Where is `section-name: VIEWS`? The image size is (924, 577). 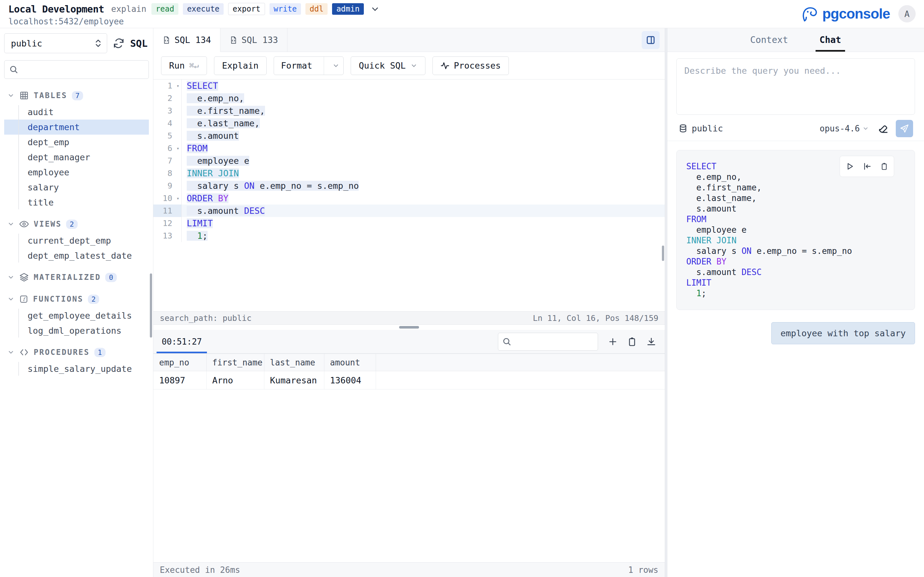 section-name: VIEWS is located at coordinates (47, 224).